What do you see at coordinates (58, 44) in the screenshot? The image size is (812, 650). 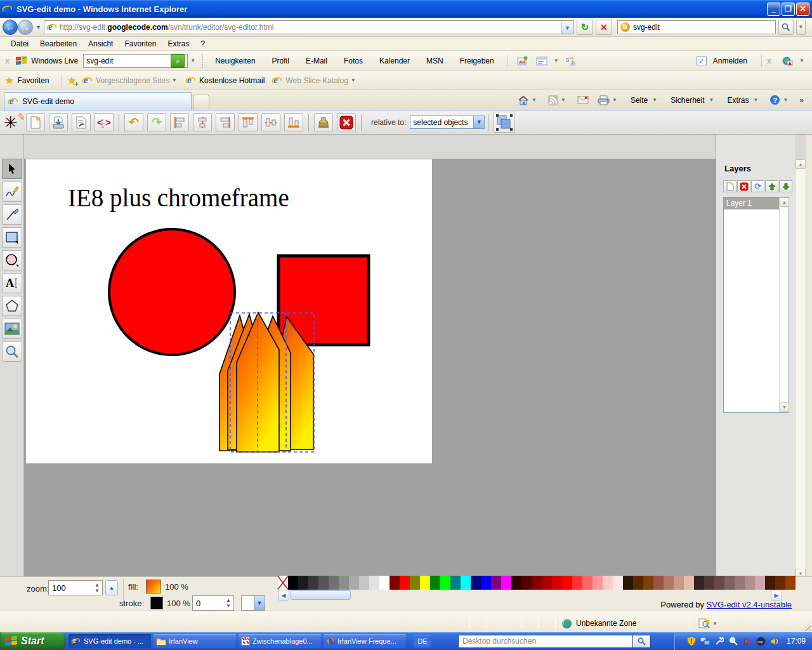 I see `menu-bearbeiten: Bearbeiten` at bounding box center [58, 44].